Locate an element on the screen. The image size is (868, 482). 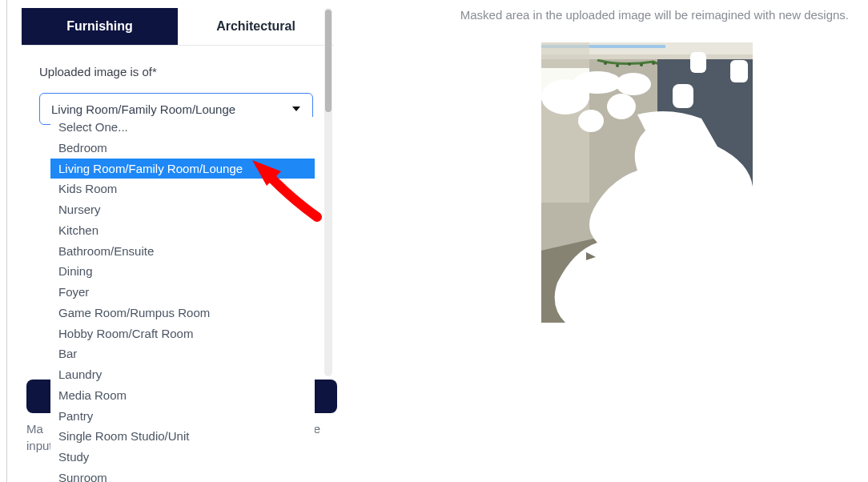
scrollbar-thumb is located at coordinates (328, 61).